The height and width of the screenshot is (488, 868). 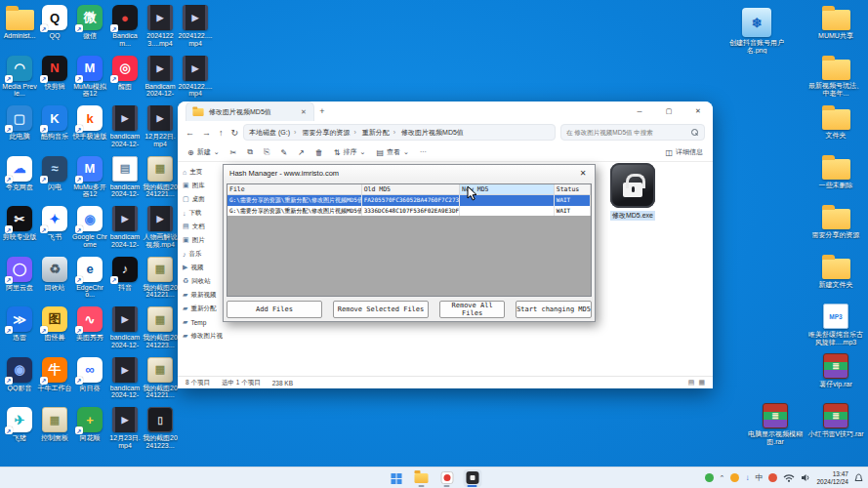 I want to click on dialog-button: Remove Selected Files, so click(x=381, y=309).